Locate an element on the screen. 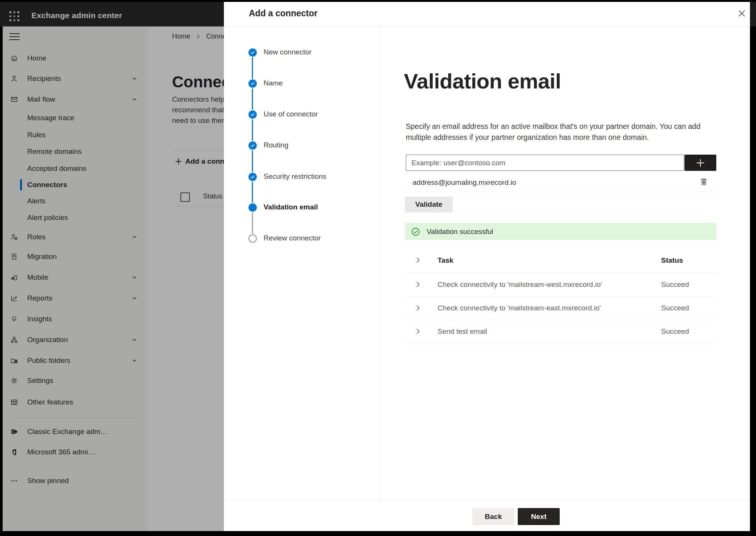  step-new-connector: New connector is located at coordinates (287, 52).